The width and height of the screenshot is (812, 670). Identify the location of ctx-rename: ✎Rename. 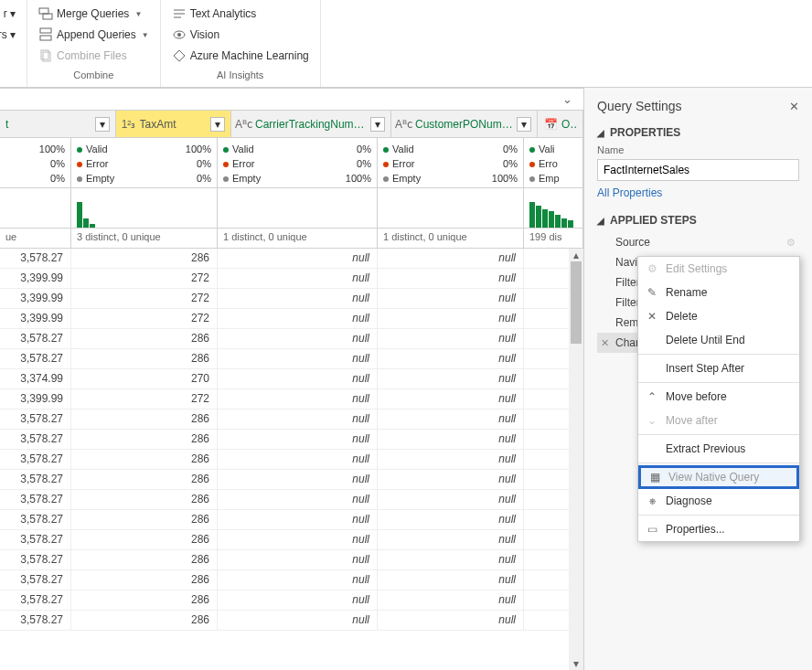
(719, 292).